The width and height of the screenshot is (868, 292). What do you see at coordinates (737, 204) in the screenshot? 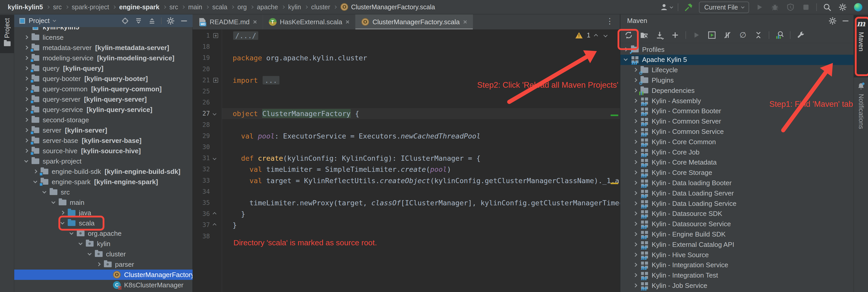
I see `maven-tree-item-kylin-data-loading-service: Kylin - Data Loading Service` at bounding box center [737, 204].